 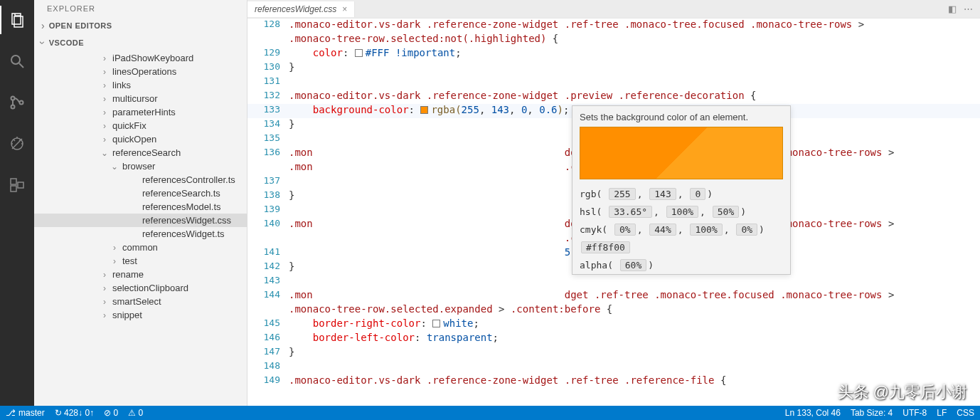 I want to click on line-number: 129, so click(x=268, y=53).